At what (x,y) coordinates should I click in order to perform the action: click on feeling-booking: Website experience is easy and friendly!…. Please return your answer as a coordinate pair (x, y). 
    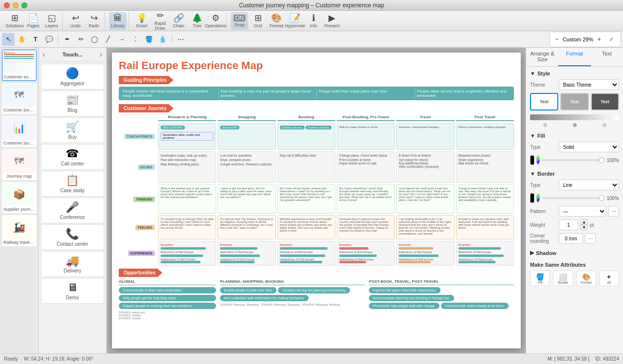
    Looking at the image, I should click on (307, 227).